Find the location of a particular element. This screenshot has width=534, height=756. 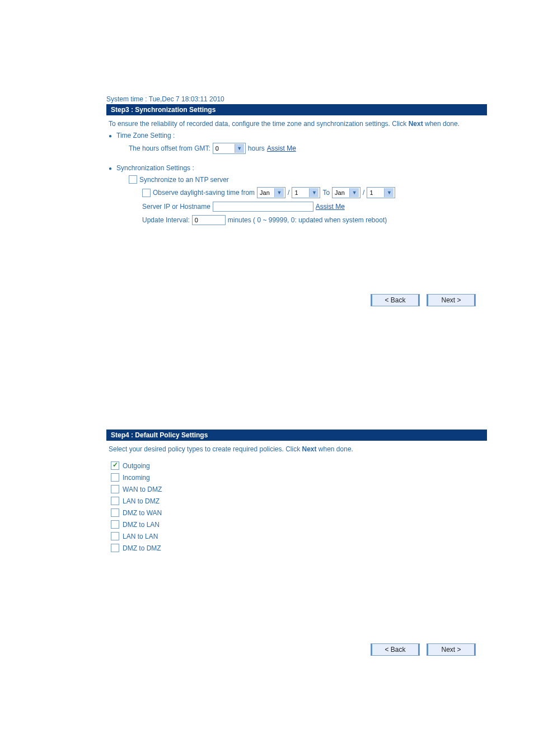

dst-from-month-select: Jan ▼ is located at coordinates (271, 193).